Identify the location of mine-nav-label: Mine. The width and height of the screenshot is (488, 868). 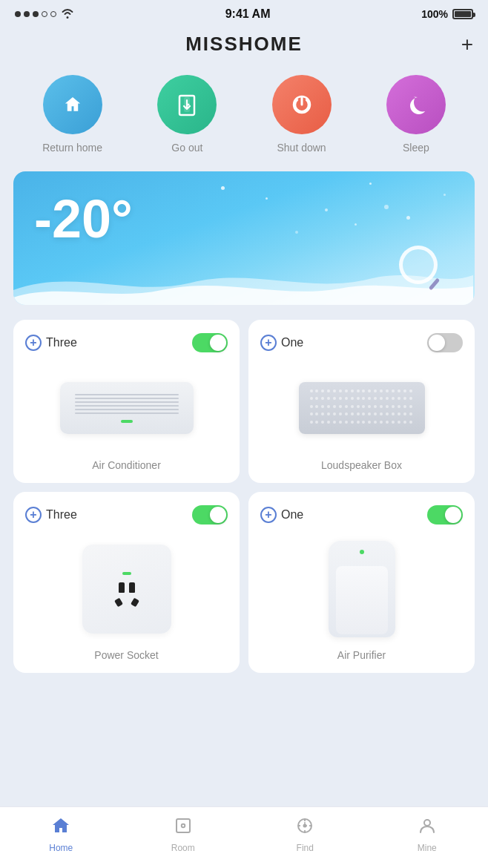
(427, 848).